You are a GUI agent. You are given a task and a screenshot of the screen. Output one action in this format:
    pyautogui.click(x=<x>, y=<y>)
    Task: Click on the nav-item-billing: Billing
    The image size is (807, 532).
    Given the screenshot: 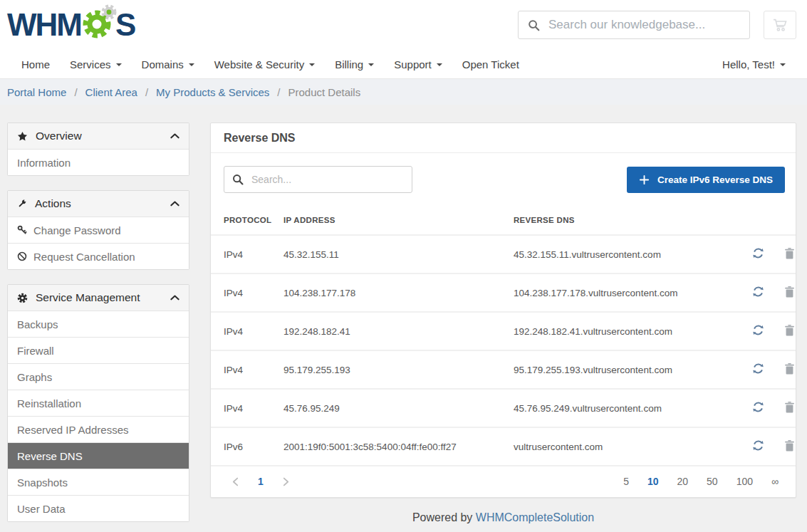 What is the action you would take?
    pyautogui.click(x=355, y=64)
    